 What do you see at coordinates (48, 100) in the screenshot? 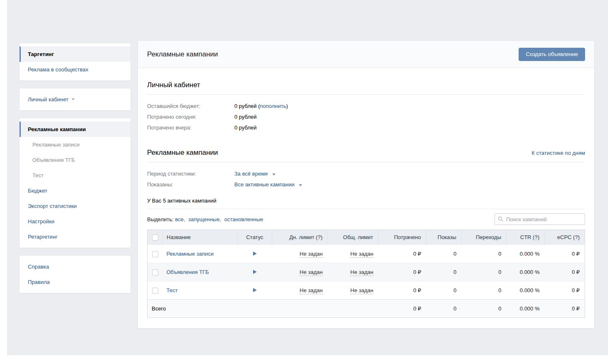
I see `sidebar-item-label: Личный кабинет` at bounding box center [48, 100].